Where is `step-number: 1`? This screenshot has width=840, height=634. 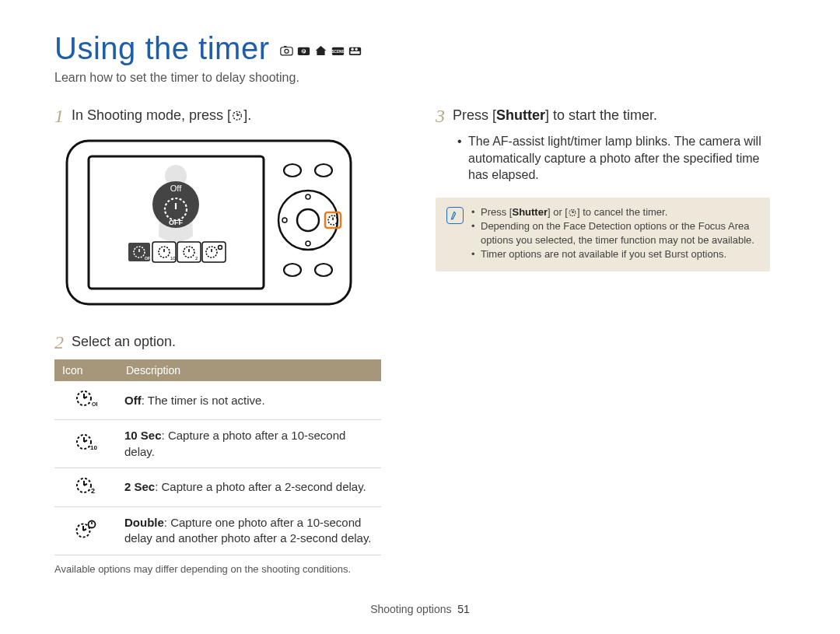
step-number: 1 is located at coordinates (59, 116).